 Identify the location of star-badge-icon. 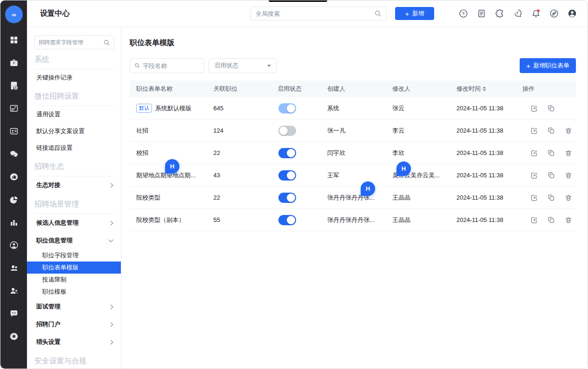
(14, 336).